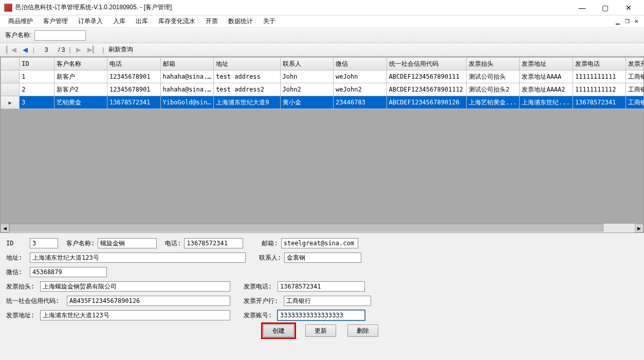 The image size is (644, 360). What do you see at coordinates (493, 103) in the screenshot?
I see `table-cell: 上海艺铂黄金...` at bounding box center [493, 103].